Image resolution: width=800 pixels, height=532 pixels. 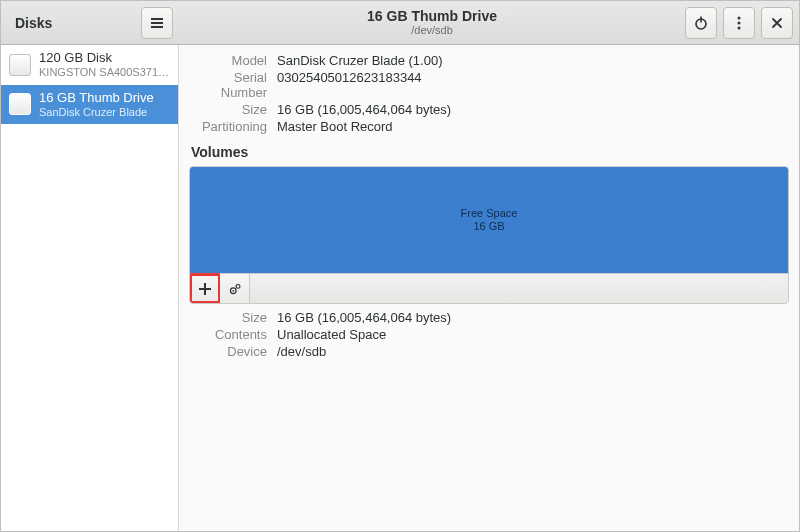 I want to click on additional-partition-options-button, so click(x=235, y=288).